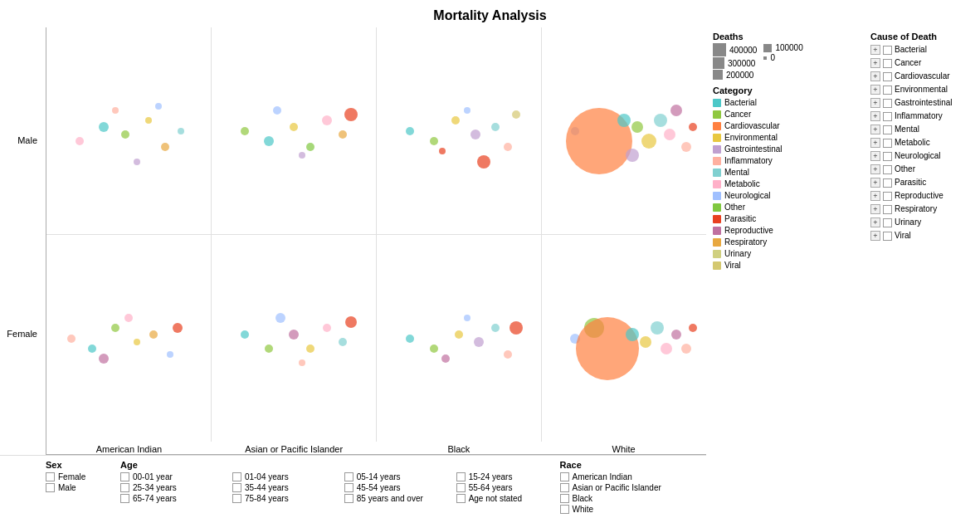  I want to click on filter-item-age: 15-24 years, so click(508, 476).